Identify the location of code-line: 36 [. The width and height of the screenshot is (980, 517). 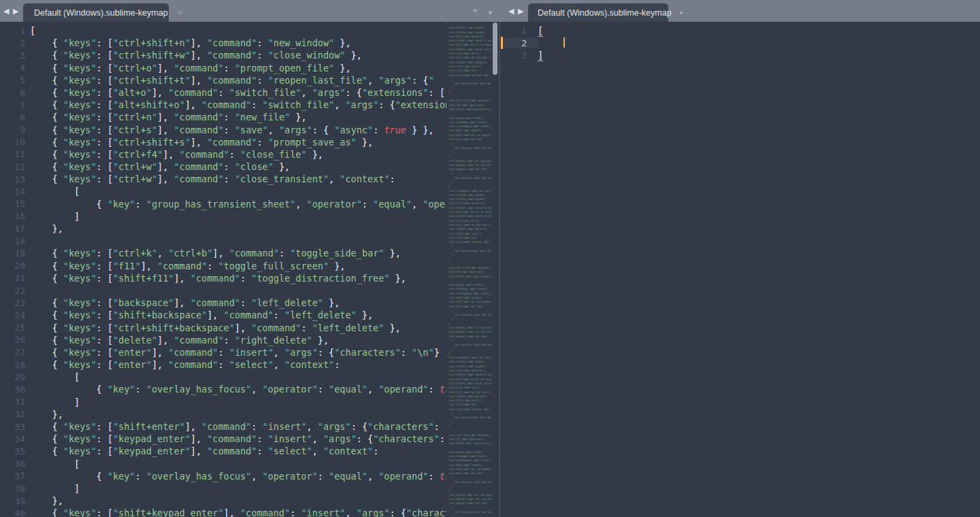
(223, 464).